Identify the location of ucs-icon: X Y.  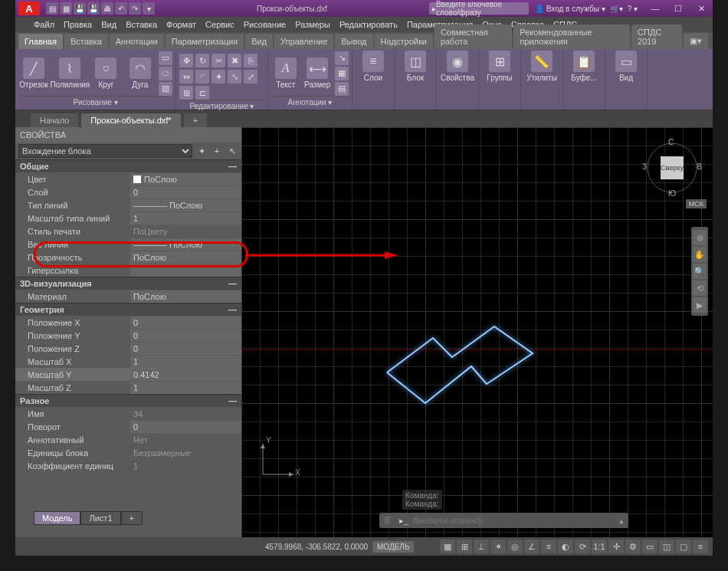
(278, 460).